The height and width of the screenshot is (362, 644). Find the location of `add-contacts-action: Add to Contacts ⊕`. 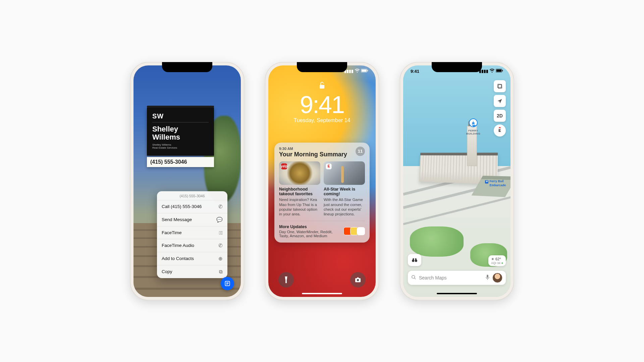

add-contacts-action: Add to Contacts ⊕ is located at coordinates (192, 259).